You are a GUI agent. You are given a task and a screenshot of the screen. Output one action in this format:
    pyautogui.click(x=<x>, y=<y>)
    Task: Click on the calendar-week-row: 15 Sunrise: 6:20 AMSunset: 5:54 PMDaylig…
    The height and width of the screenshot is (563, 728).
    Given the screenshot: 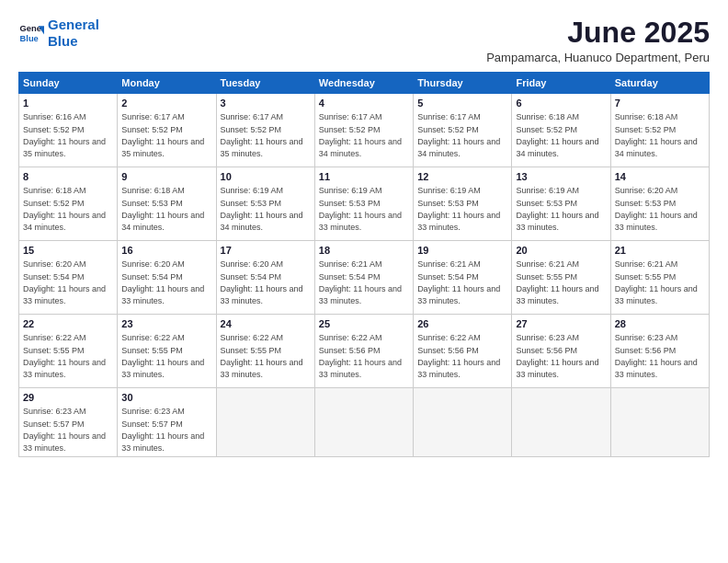 What is the action you would take?
    pyautogui.click(x=364, y=278)
    